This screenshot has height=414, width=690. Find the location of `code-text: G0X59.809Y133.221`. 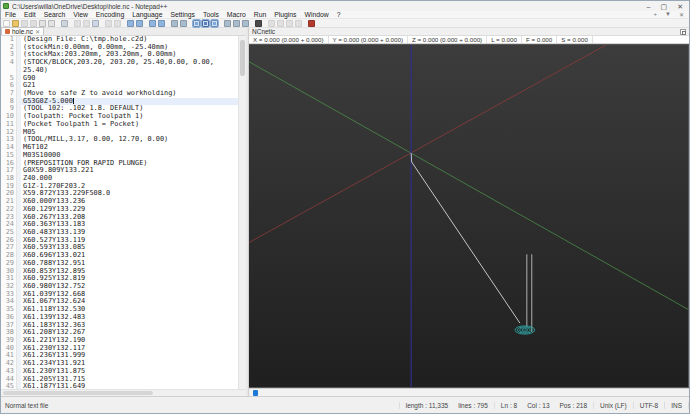

code-text: G0X59.809Y133.221 is located at coordinates (130, 171).